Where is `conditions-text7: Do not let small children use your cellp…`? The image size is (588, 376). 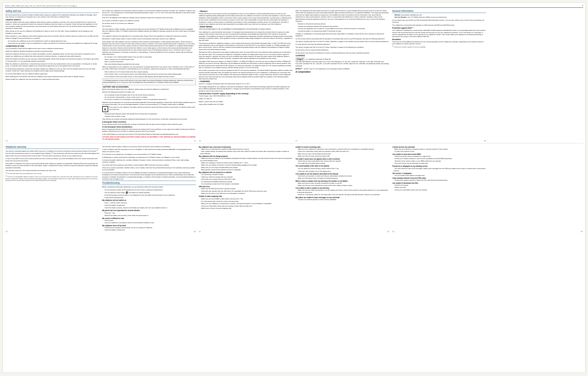
conditions-text7: Do not let small children use your cellp… is located at coordinates (52, 74).